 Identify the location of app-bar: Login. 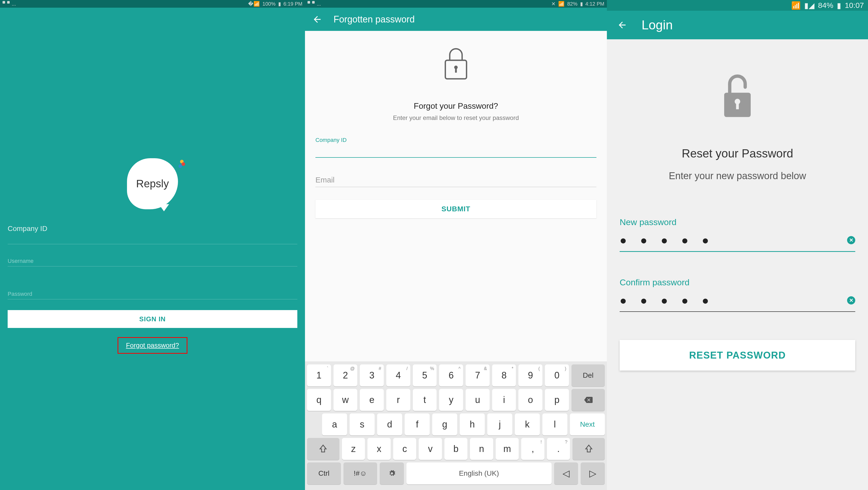
(737, 25).